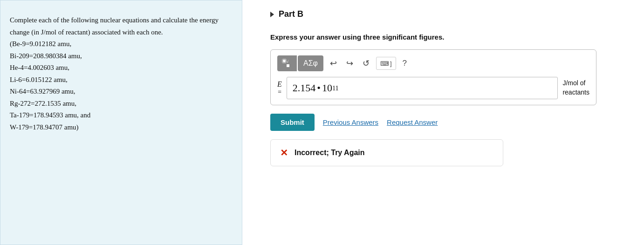 The image size is (644, 245). What do you see at coordinates (291, 14) in the screenshot?
I see `part-title: Part B` at bounding box center [291, 14].